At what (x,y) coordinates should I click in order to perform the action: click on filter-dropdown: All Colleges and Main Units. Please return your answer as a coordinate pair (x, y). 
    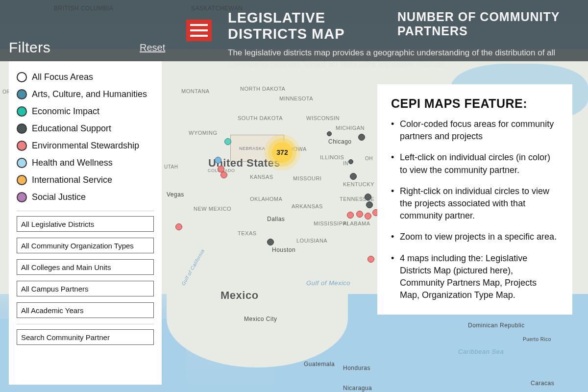
    Looking at the image, I should click on (85, 267).